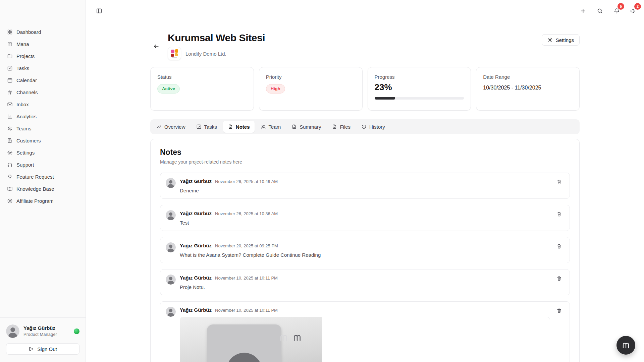 The width and height of the screenshot is (644, 362). What do you see at coordinates (40, 335) in the screenshot?
I see `user-role: Product Manager` at bounding box center [40, 335].